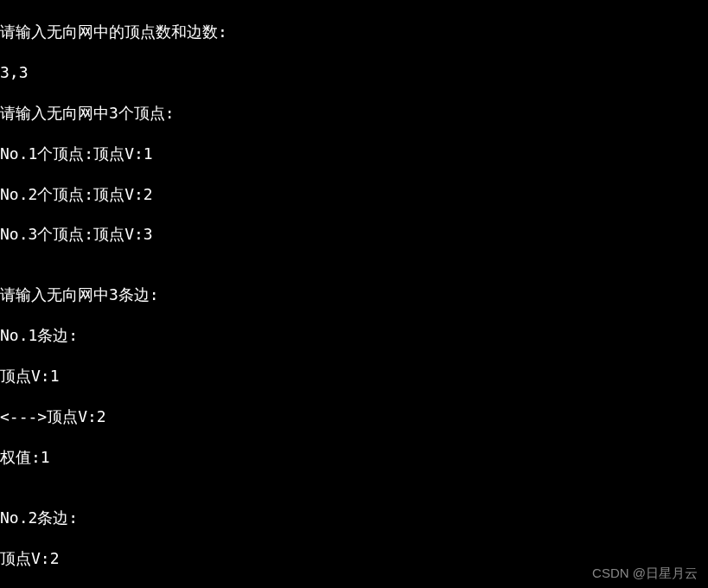 The image size is (708, 588). Describe the element at coordinates (354, 375) in the screenshot. I see `terminal-line: 顶点V:1` at that location.